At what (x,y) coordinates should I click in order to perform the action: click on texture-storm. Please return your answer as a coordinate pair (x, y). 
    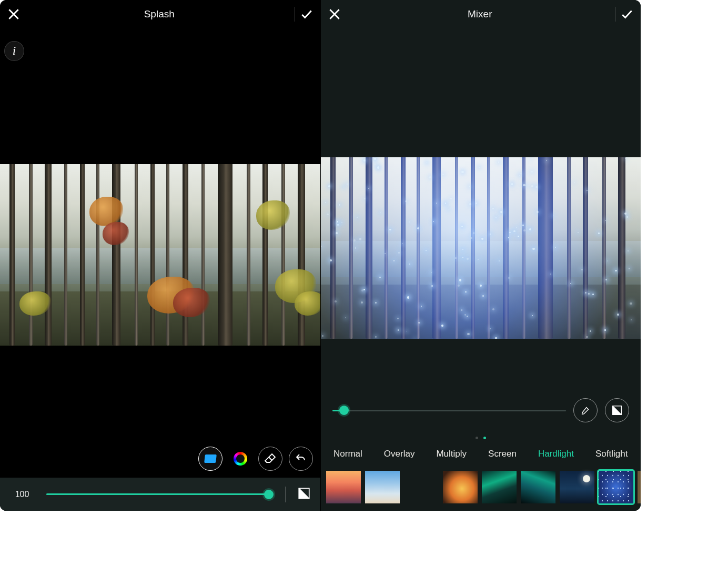
    Looking at the image, I should click on (421, 487).